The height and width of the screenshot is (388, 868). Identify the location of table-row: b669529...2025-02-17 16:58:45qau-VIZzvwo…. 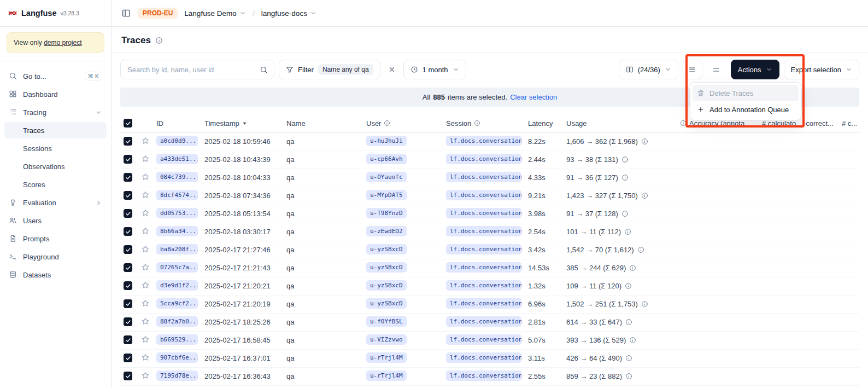
(490, 340).